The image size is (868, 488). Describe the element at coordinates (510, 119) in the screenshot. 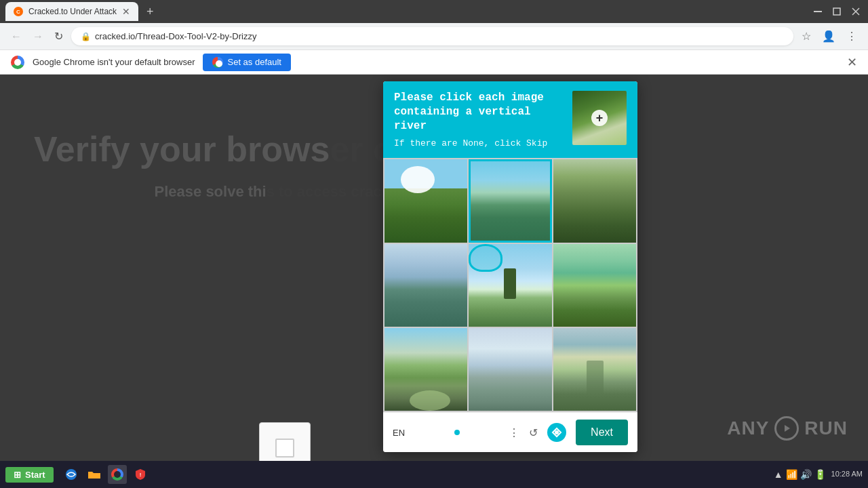

I see `captcha-header: Please click each imagecontaining a vert…` at that location.